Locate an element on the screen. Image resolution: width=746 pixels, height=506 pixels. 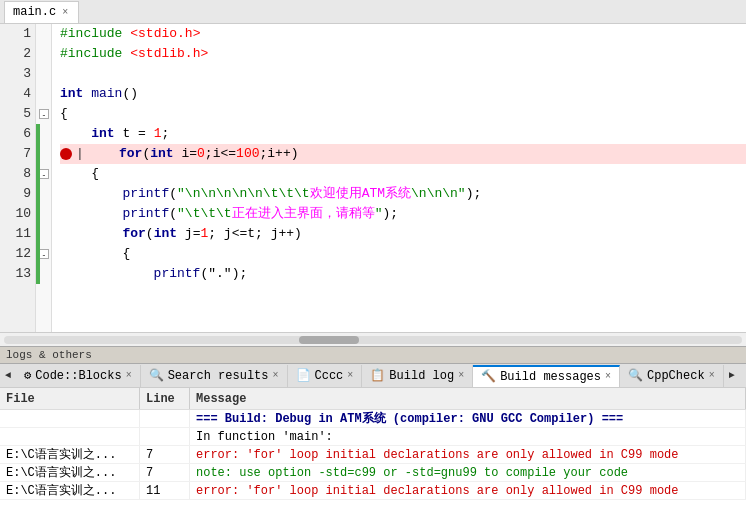
bottom-tab-label-search: Search results is located at coordinates (218, 376).